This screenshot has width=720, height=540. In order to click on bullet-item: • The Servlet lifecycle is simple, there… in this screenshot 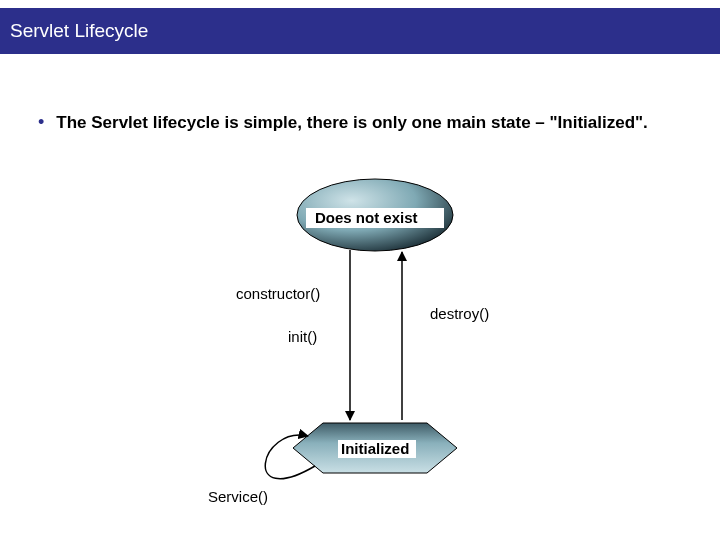, I will do `click(358, 124)`.